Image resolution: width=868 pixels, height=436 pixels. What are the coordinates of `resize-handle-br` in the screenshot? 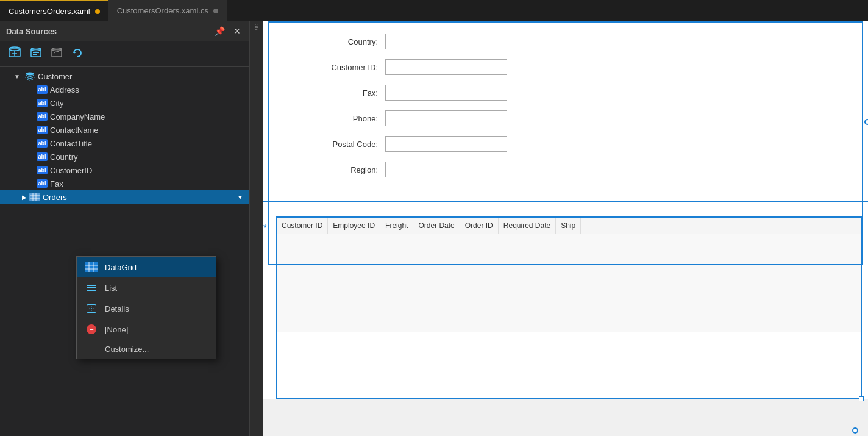 It's located at (861, 399).